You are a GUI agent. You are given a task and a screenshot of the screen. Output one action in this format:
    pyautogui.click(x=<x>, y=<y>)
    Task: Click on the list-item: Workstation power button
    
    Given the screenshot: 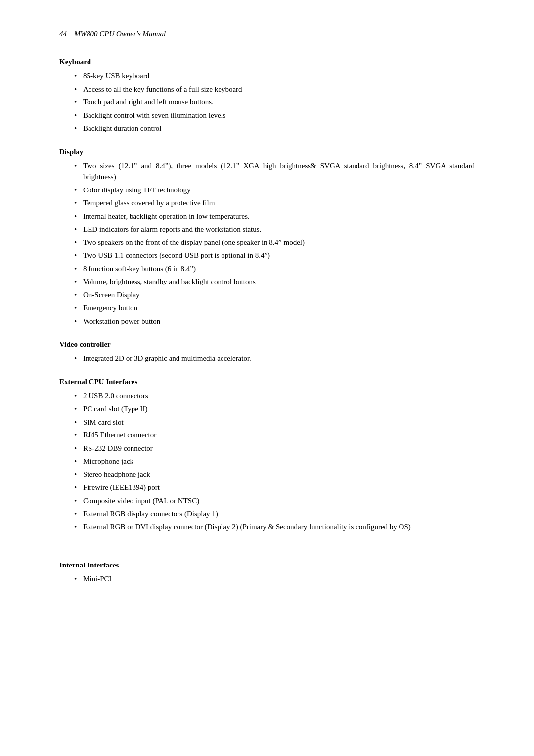 What is the action you would take?
    pyautogui.click(x=274, y=322)
    